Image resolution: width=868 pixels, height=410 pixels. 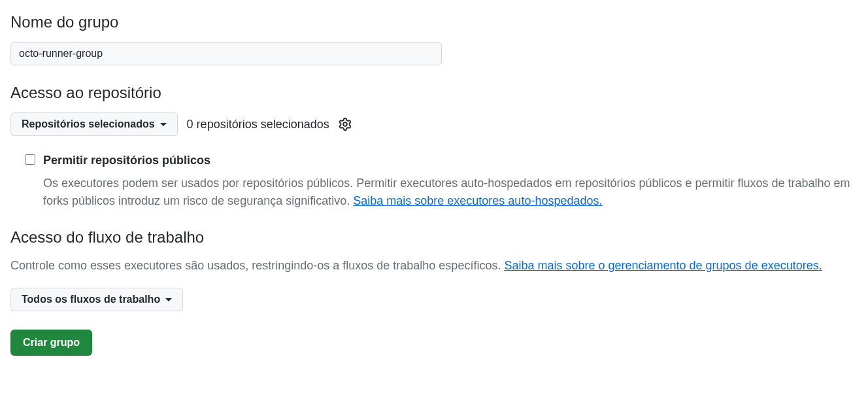 I want to click on learn-more-self-hosted-link: Saiba mais sobre executores auto-hospeda…, so click(x=477, y=201).